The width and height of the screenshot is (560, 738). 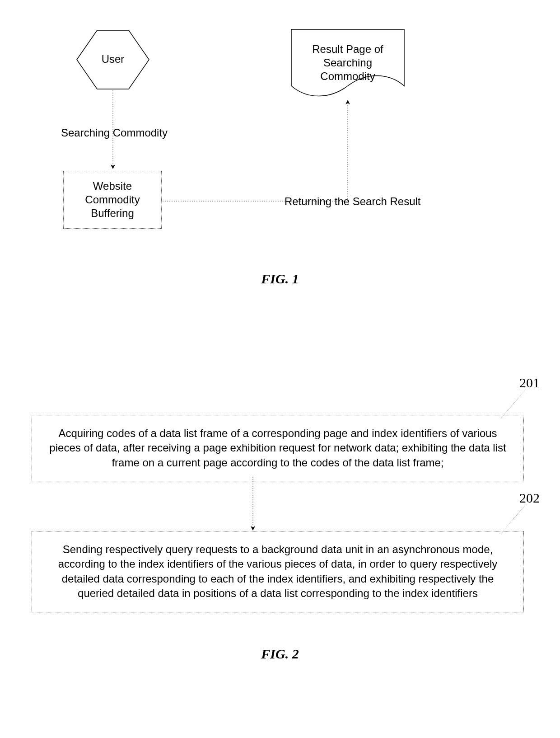 I want to click on result-page-node: Result Page of Searching Commodity, so click(x=348, y=63).